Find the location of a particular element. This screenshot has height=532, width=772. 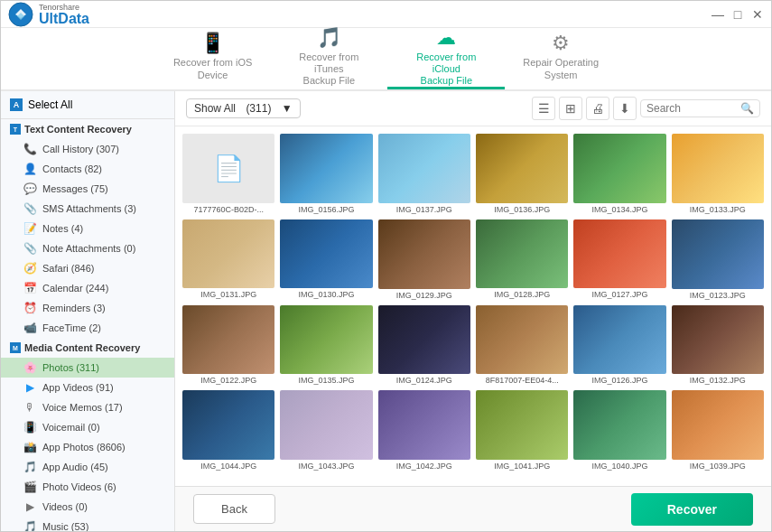

export-button: ⬇ is located at coordinates (625, 108).